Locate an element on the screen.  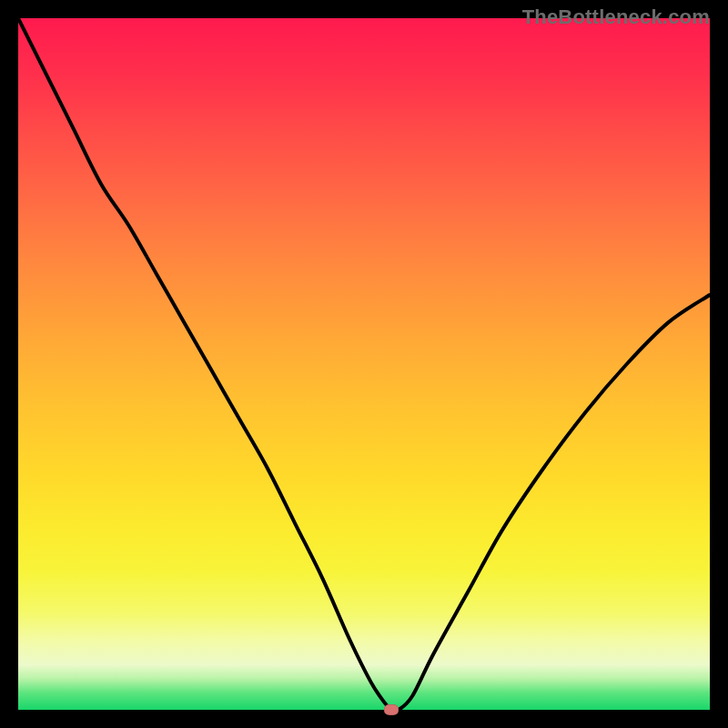
minimum-marker is located at coordinates (391, 710).